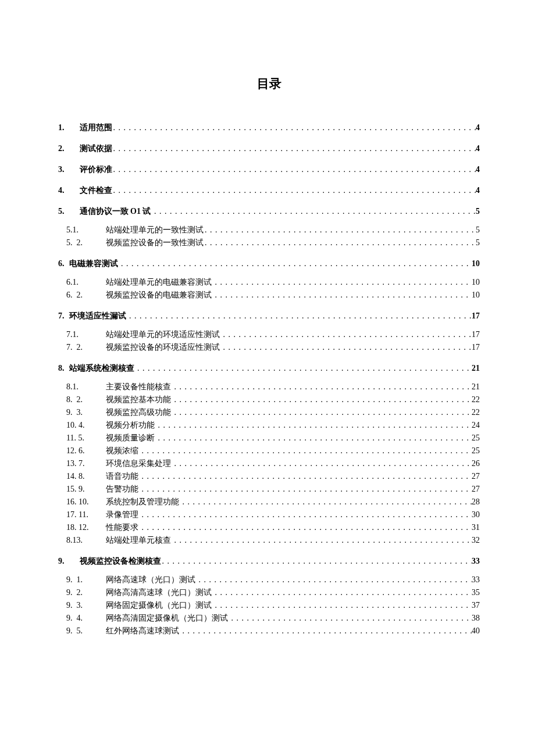 This screenshot has width=535, height=756. Describe the element at coordinates (476, 515) in the screenshot. I see `toc-page-number: 30` at that location.